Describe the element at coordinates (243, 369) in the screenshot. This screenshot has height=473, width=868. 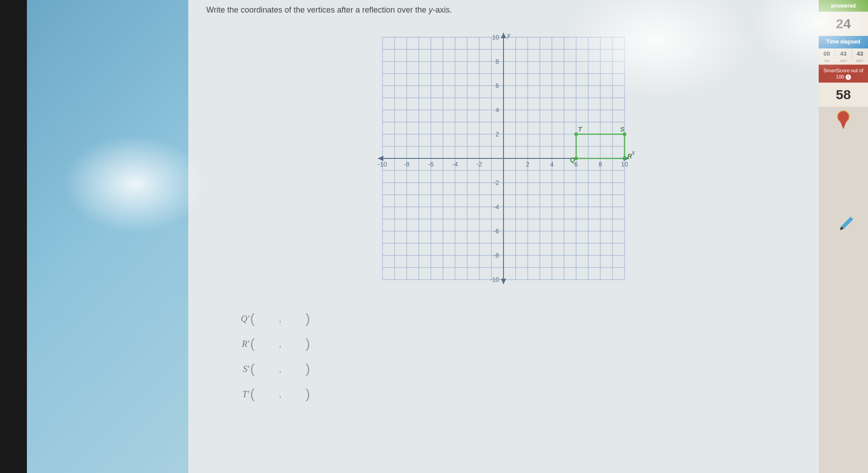
I see `answer-label: S'` at that location.